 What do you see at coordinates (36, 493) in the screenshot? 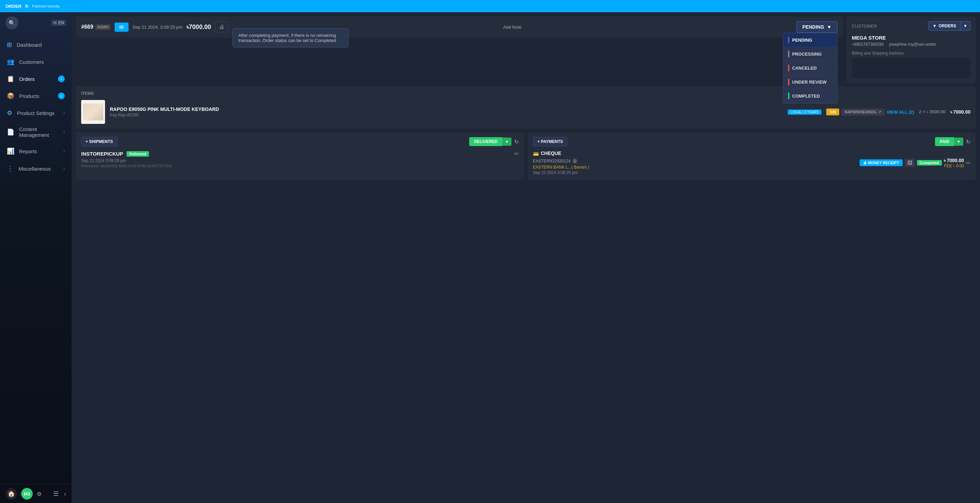
I see `sidebar-bottom: 🏠 MS ⚙ ☰ ‹` at bounding box center [36, 493].